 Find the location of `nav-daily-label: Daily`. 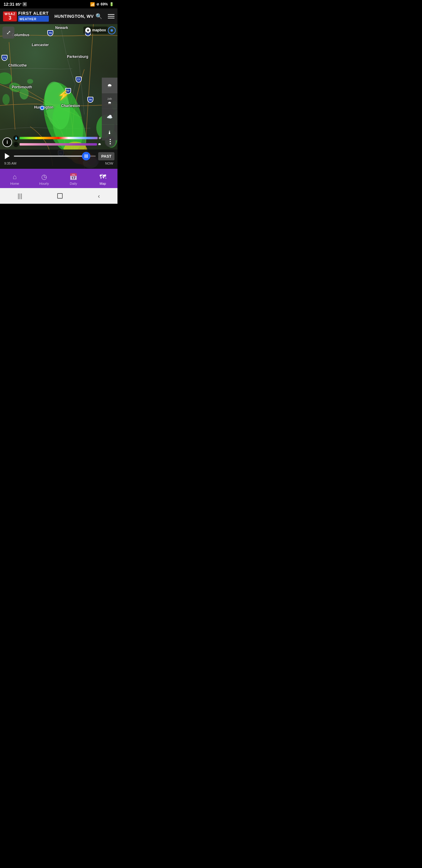

nav-daily-label: Daily is located at coordinates (73, 183).